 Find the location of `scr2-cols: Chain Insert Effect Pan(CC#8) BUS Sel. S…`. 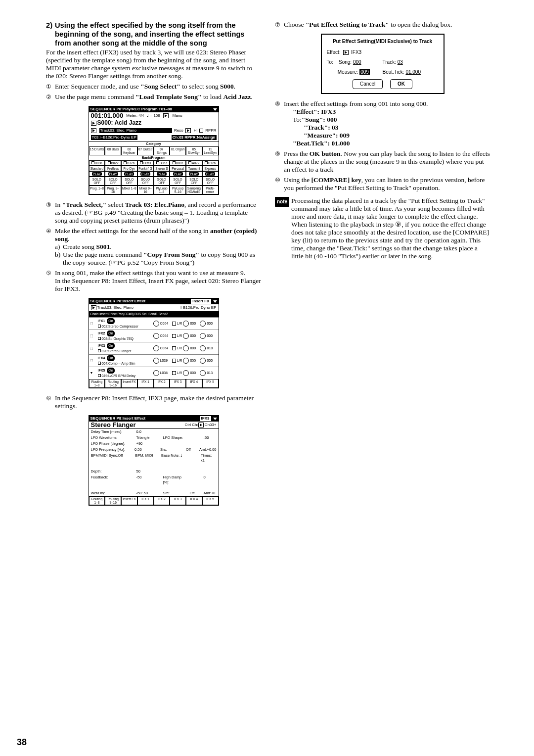

scr2-cols: Chain Insert Effect Pan(CC#8) BUS Sel. S… is located at coordinates (154, 314).